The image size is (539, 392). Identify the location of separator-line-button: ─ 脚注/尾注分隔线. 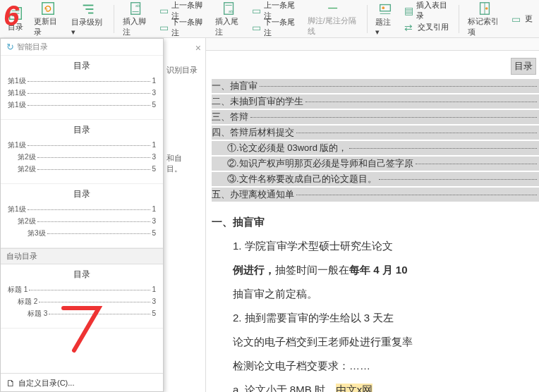
(333, 19).